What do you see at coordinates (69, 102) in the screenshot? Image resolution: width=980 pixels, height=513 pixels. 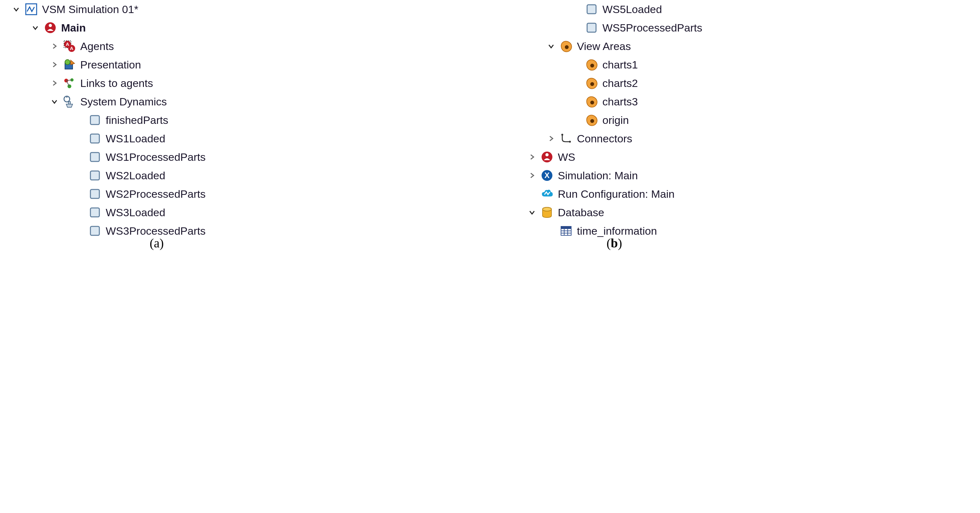 I see `system-dynamics-icon` at bounding box center [69, 102].